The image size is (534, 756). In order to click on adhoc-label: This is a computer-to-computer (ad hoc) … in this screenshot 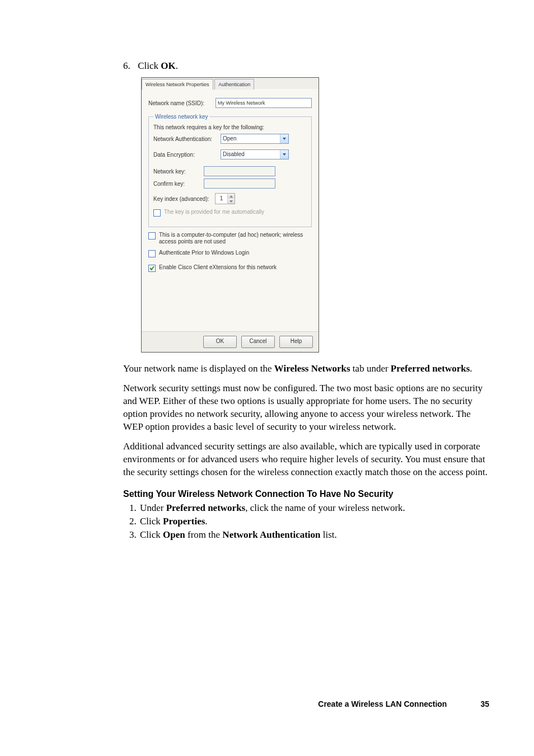, I will do `click(235, 238)`.